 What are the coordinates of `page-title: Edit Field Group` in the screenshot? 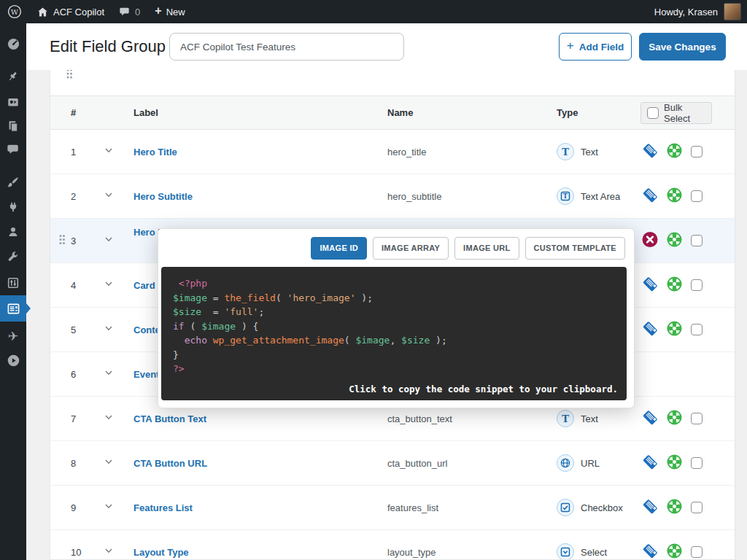 It's located at (108, 47).